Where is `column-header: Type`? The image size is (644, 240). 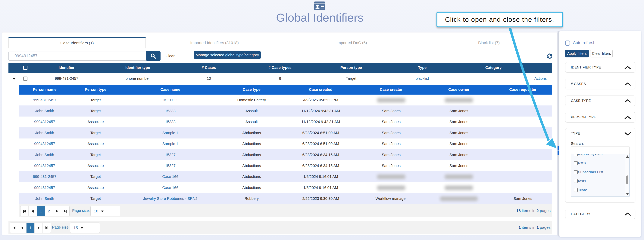 column-header: Type is located at coordinates (422, 68).